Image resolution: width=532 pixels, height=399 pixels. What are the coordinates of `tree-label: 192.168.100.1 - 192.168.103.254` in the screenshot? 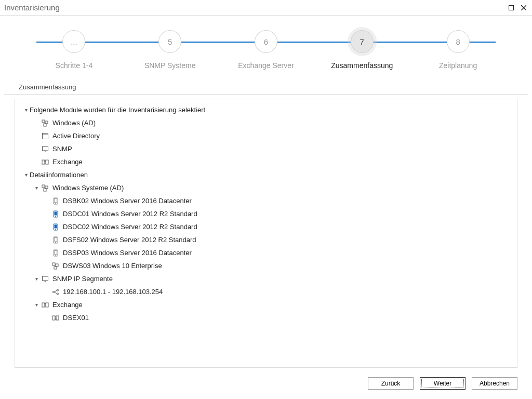 It's located at (113, 292).